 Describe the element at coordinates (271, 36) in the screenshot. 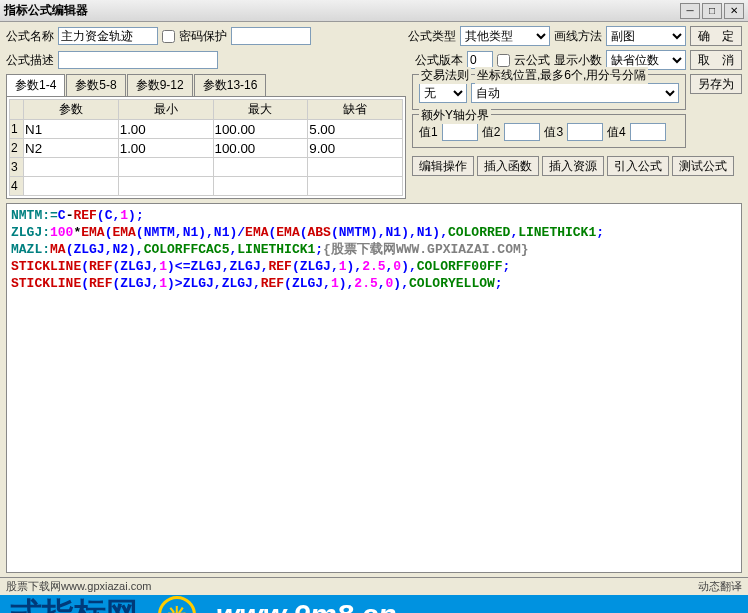

I see `pwd-input` at that location.